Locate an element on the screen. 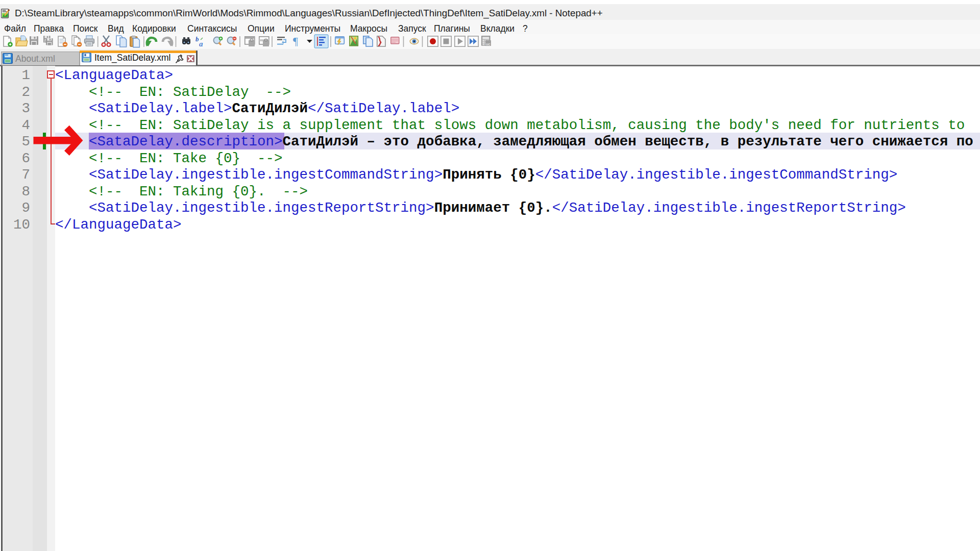 The width and height of the screenshot is (980, 551). svg-text: b is located at coordinates (197, 39).